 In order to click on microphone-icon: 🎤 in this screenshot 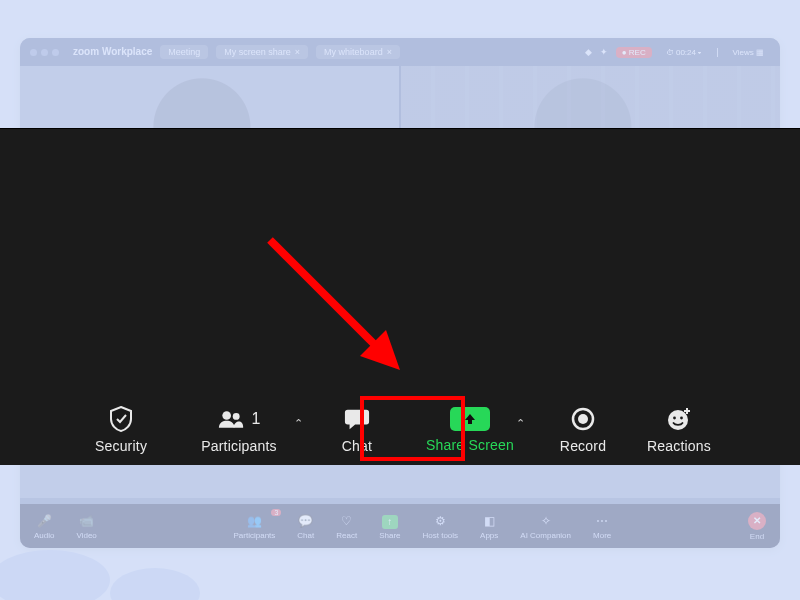, I will do `click(44, 521)`.